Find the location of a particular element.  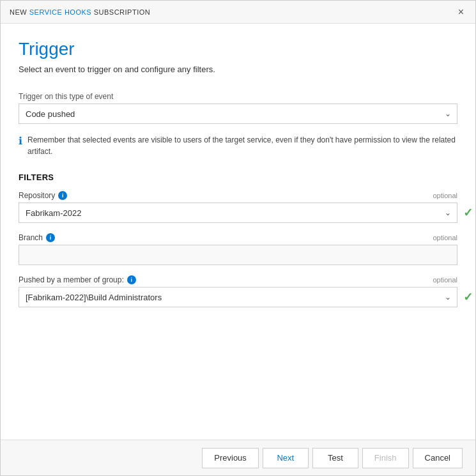

pushed-by-label: Pushed by a member of group: i is located at coordinates (77, 280).